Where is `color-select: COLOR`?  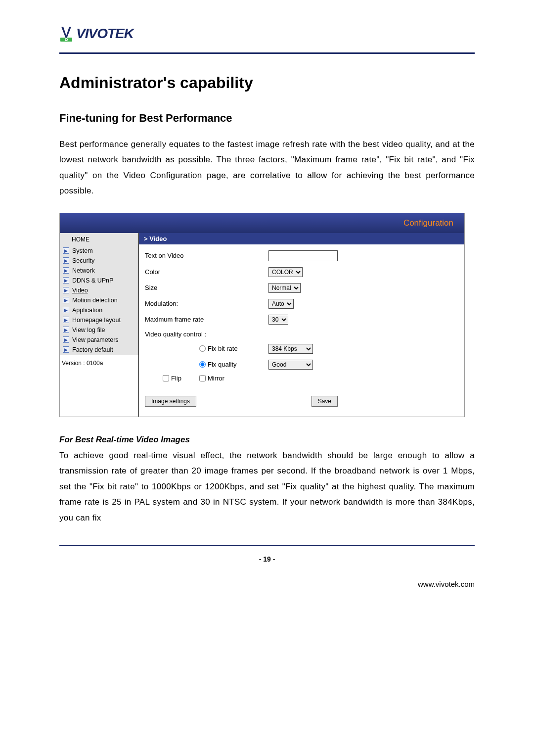
color-select: COLOR is located at coordinates (286, 272).